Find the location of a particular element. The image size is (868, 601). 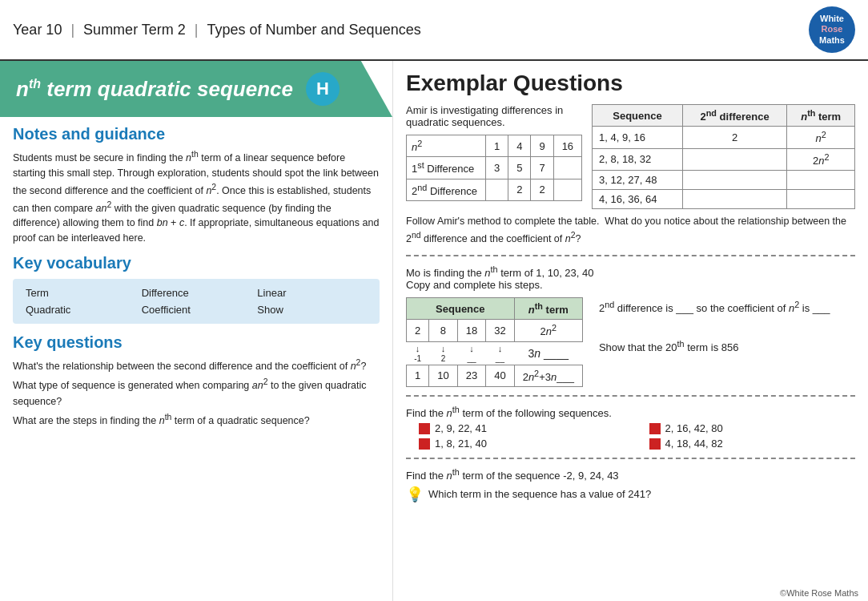

cell: 1 is located at coordinates (496, 146).